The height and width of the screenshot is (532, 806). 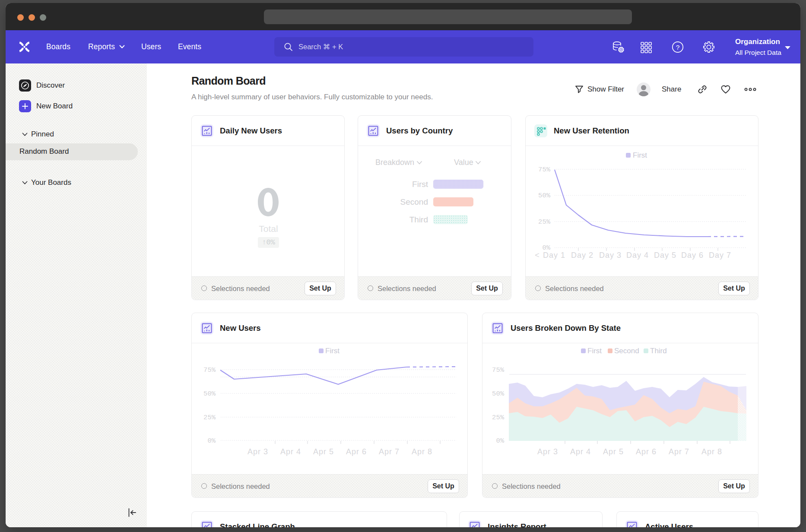 I want to click on svg-text: Day 6, so click(x=692, y=255).